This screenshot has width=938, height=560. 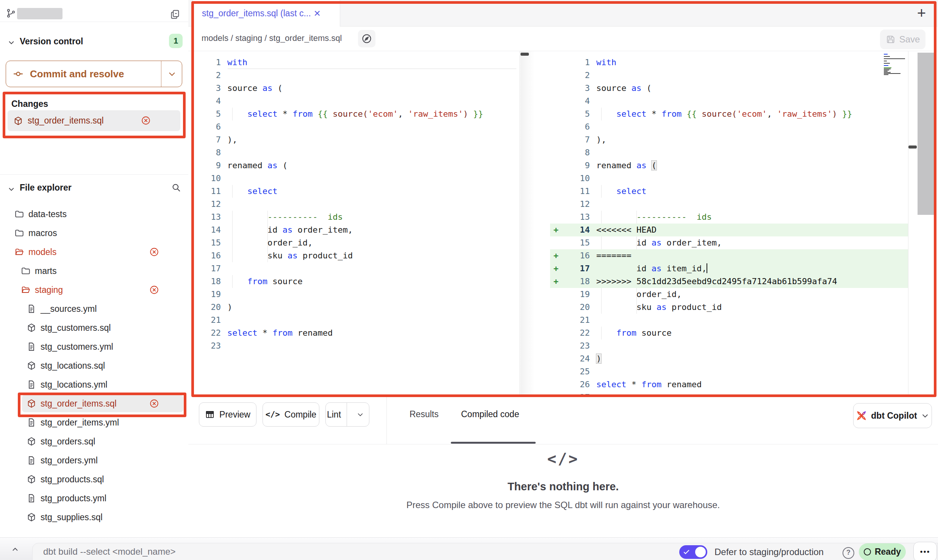 I want to click on file-explorer-item-__sources.yml: __sources.yml, so click(x=94, y=309).